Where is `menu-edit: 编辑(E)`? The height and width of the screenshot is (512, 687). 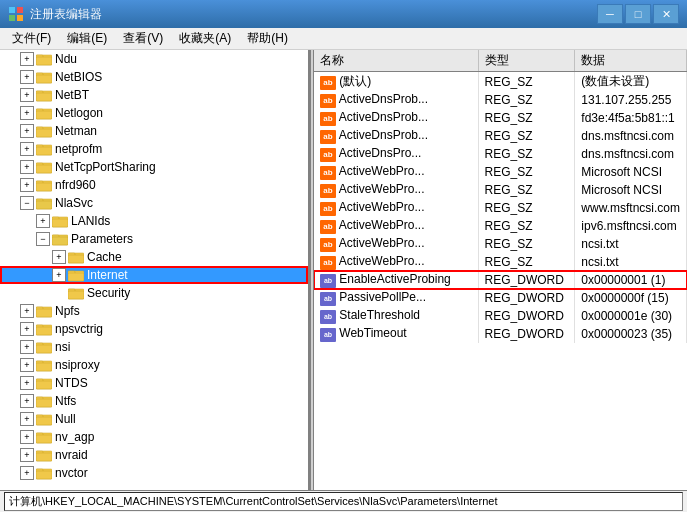
menu-edit: 编辑(E) is located at coordinates (87, 38).